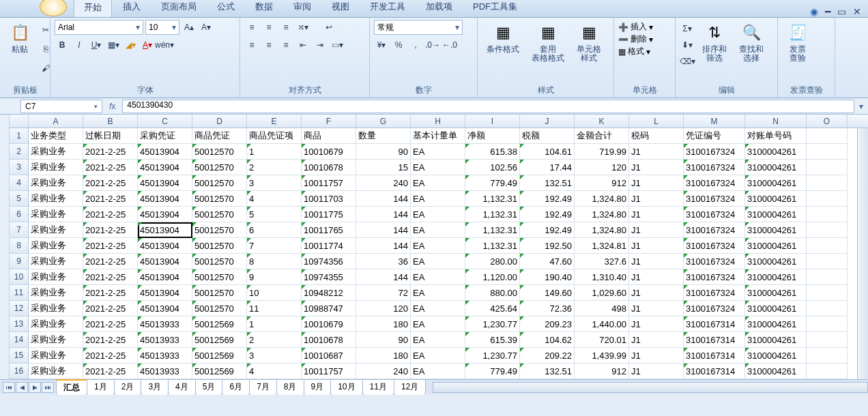 The width and height of the screenshot is (868, 416). I want to click on office-button, so click(53, 8).